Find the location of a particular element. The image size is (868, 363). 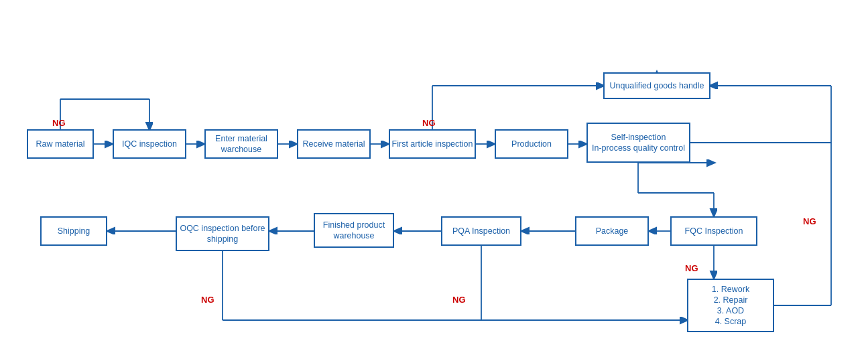

fqc-inspection-box: FQC Inspection is located at coordinates (714, 231).